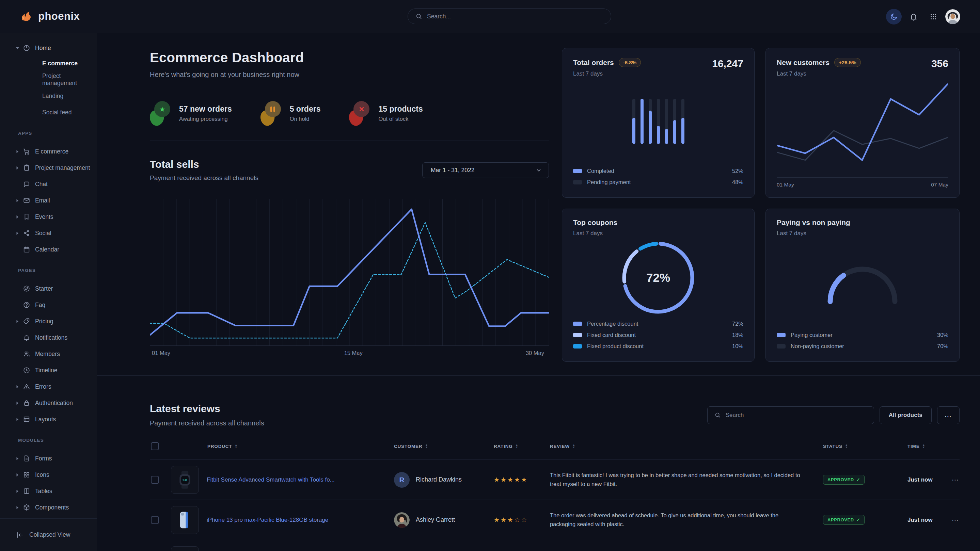 The width and height of the screenshot is (980, 551). I want to click on sidebar-item-email: Email, so click(48, 201).